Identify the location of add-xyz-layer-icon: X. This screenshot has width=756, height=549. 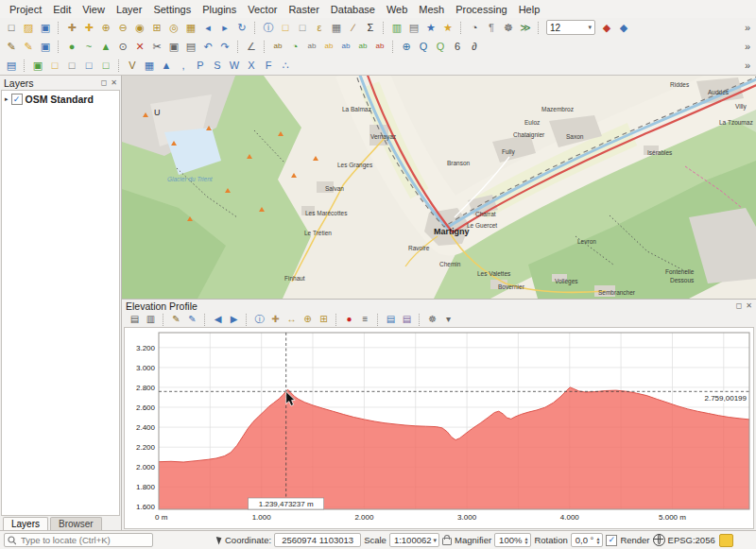
(251, 66).